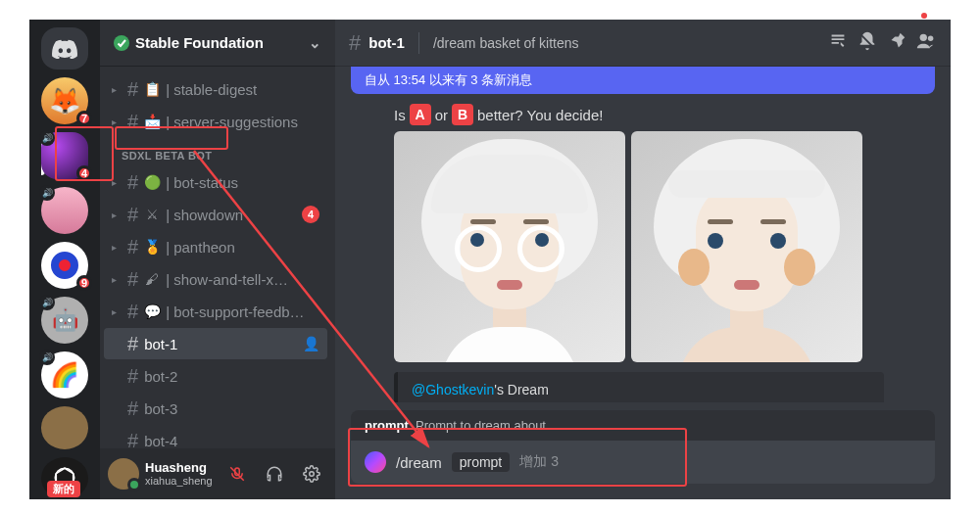 This screenshot has width=980, height=514. What do you see at coordinates (312, 344) in the screenshot?
I see `person-add-icon: 👤` at bounding box center [312, 344].